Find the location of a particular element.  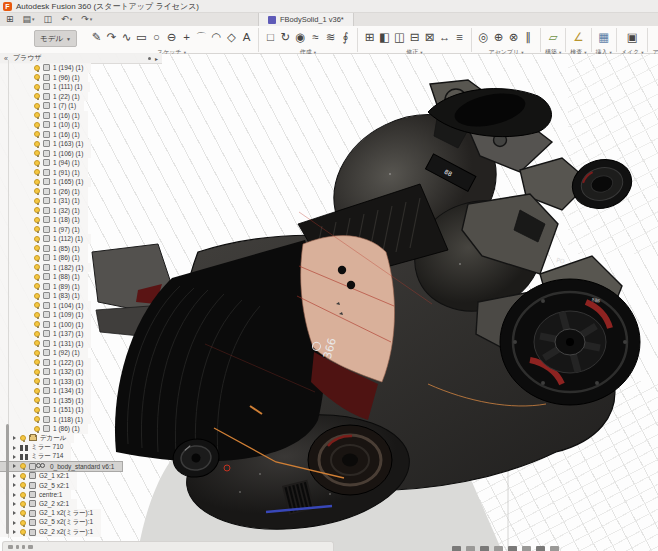

browser-body-row: 1 (88) (1) is located at coordinates (44, 277).